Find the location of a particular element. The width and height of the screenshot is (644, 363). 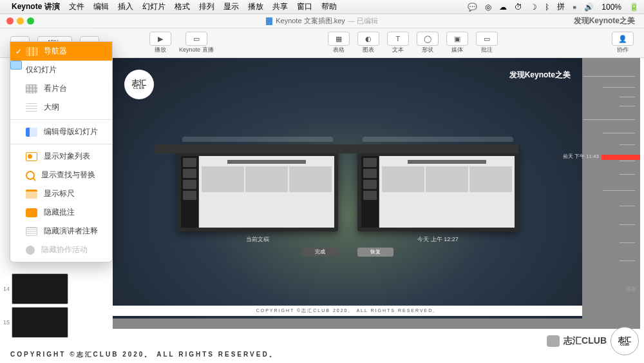

dropdown-hide-notes: 隐藏演讲者注释 is located at coordinates (61, 231).